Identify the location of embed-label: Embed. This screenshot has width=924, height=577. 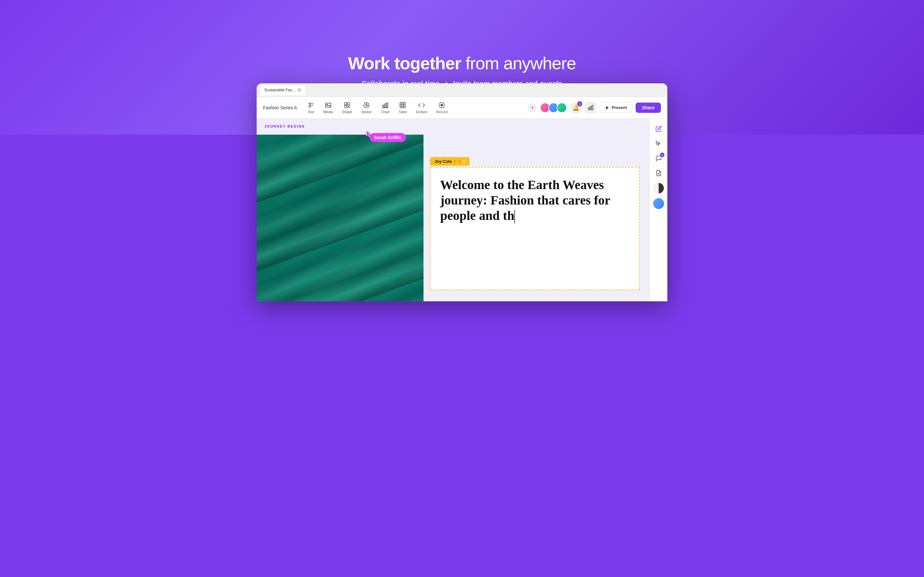
(422, 112).